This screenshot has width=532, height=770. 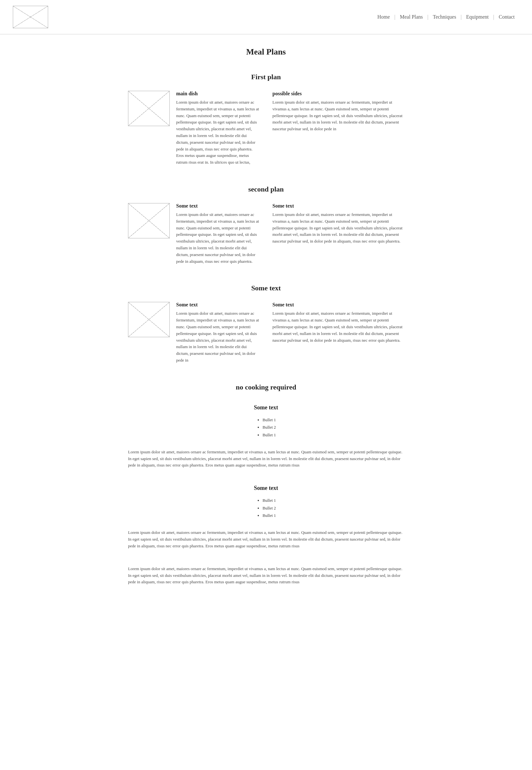 I want to click on no-cooking-section: no cooking requiredSome textBullet 1Bull…, so click(x=266, y=466).